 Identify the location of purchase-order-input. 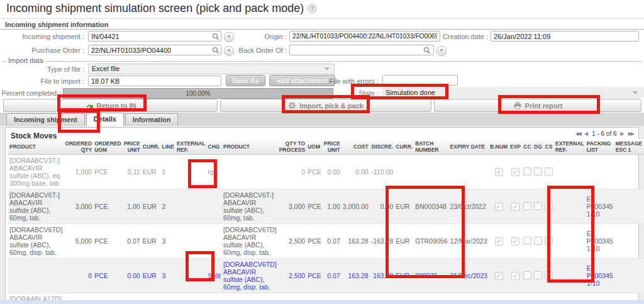
(155, 50).